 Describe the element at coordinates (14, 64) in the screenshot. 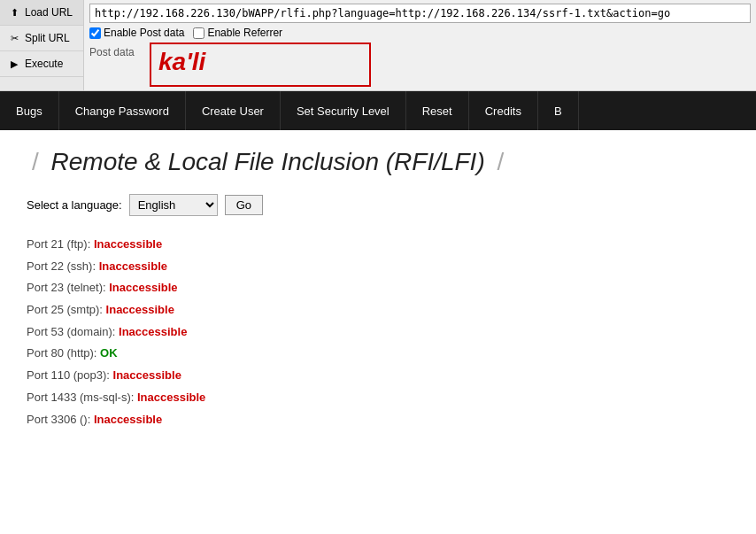

I see `execute-icon: ▶` at that location.